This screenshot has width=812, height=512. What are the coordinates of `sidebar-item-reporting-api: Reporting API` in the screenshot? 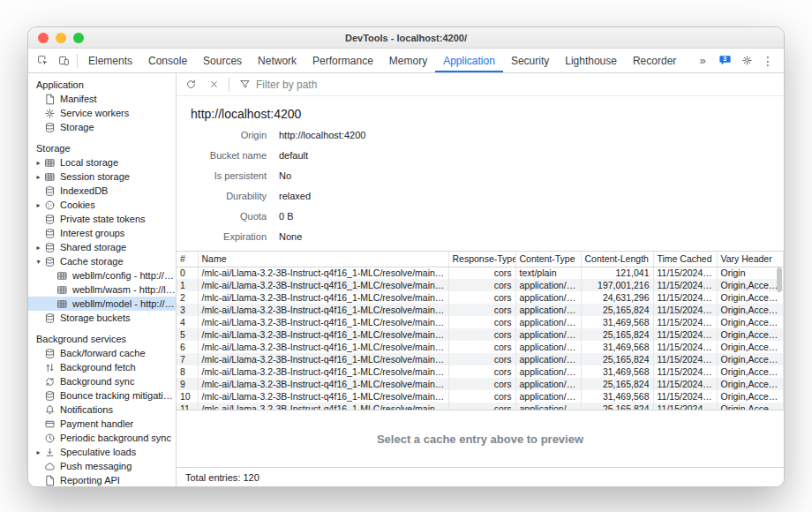 It's located at (102, 480).